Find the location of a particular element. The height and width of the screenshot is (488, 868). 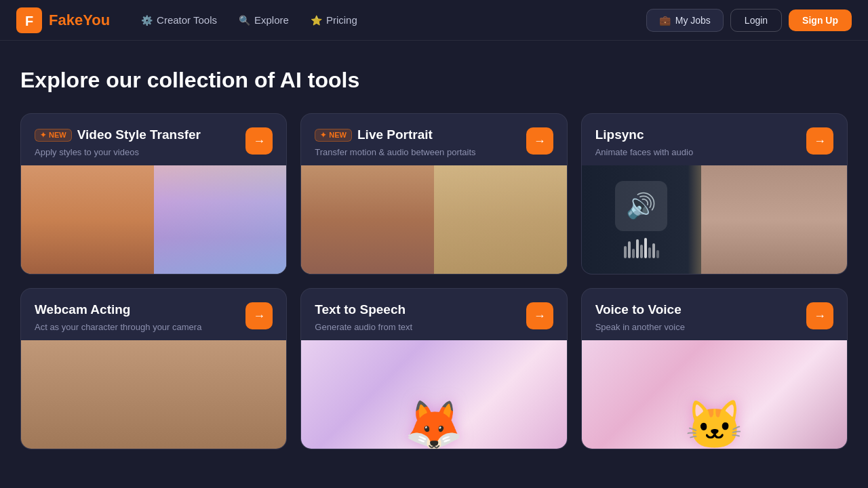

tool-card-video-style-transfer: ✦ NEW Video Style Transfer Apply styles … is located at coordinates (153, 194).